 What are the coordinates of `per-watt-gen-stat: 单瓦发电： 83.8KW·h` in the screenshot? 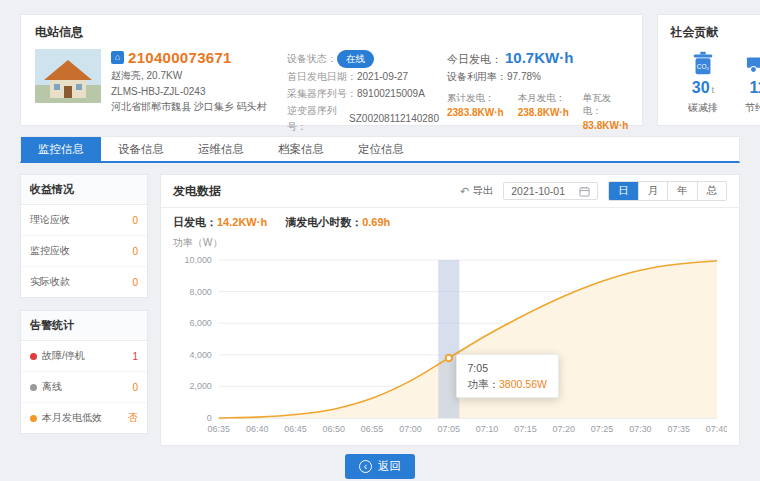 It's located at (606, 112).